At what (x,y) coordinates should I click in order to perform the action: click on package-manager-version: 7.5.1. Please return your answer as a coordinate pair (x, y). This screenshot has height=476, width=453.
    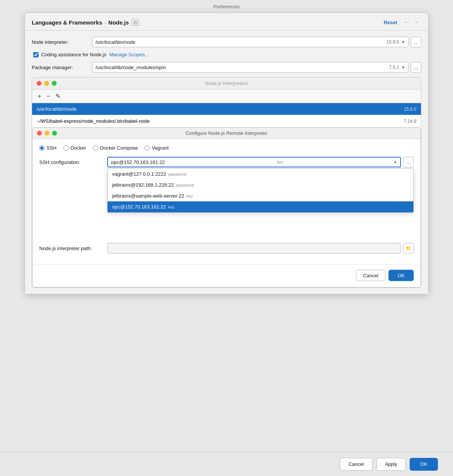
    Looking at the image, I should click on (394, 67).